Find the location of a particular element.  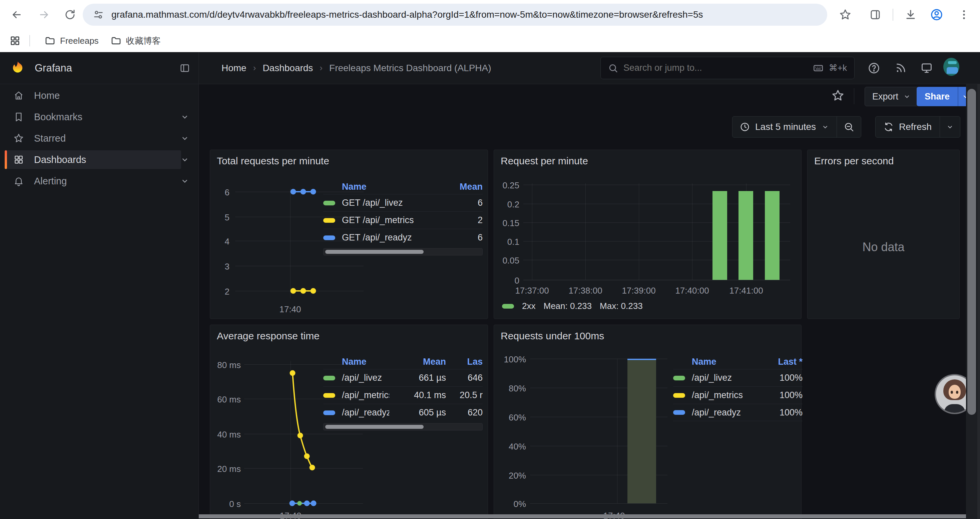

refresh-icon is located at coordinates (889, 127).